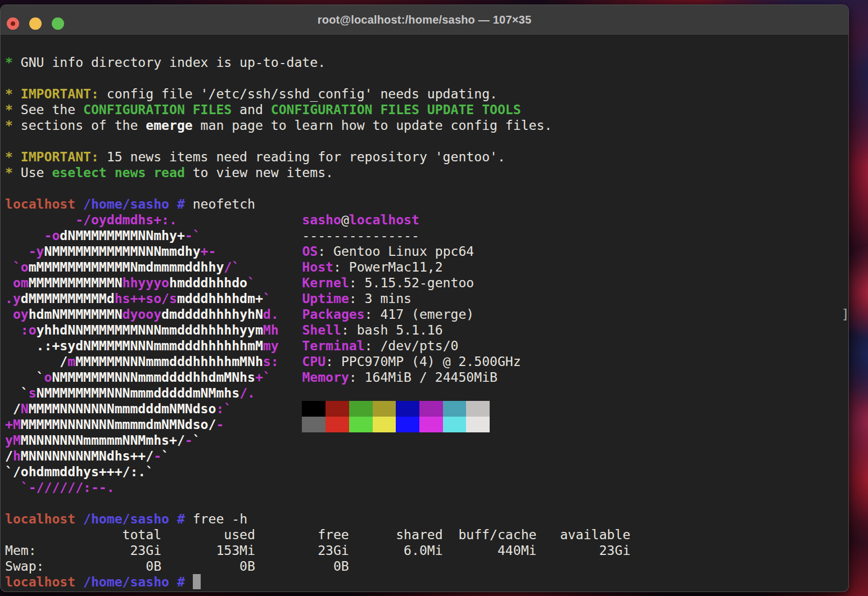 The image size is (868, 596). What do you see at coordinates (427, 409) in the screenshot?
I see `terminal-line: /NMMMMNNNNNNNmmmdddmNMNdso:`` at bounding box center [427, 409].